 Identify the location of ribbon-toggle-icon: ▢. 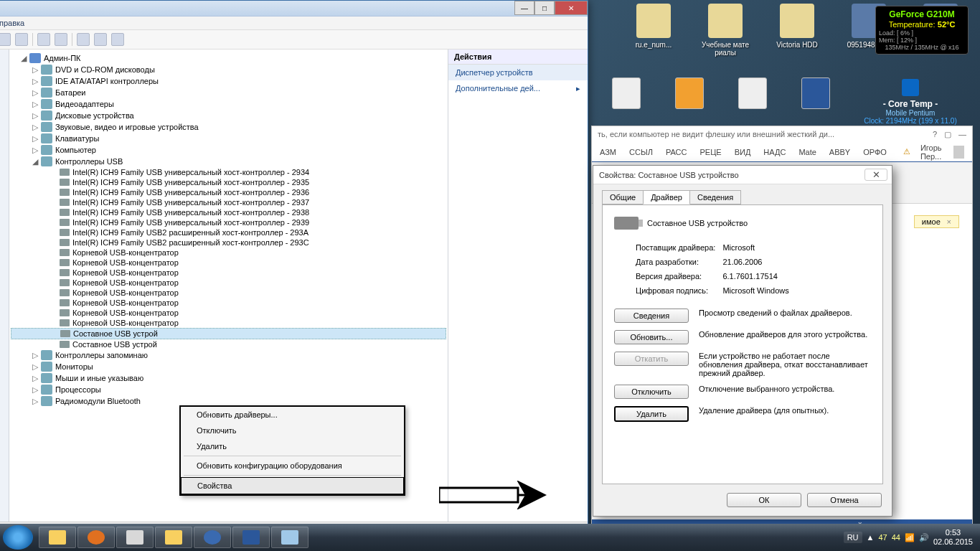
(948, 135).